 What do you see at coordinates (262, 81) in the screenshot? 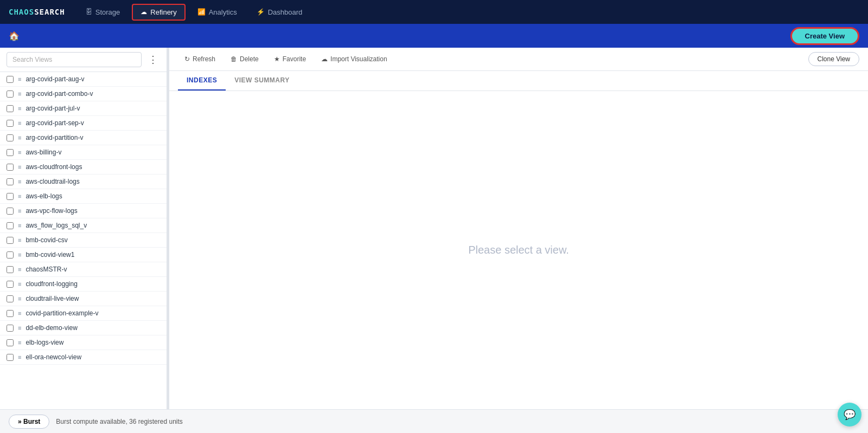
I see `tab-view-summary: VIEW SUMMARY` at bounding box center [262, 81].